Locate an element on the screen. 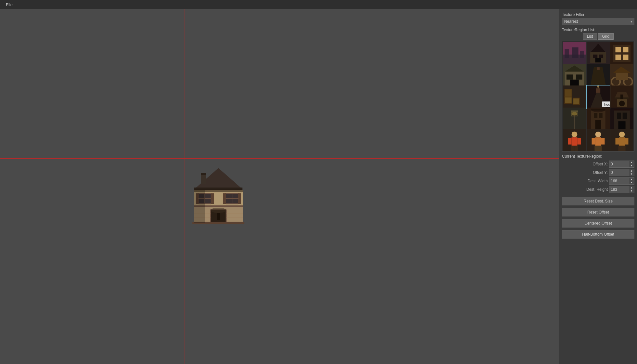 This screenshot has height=364, width=637. offset-x-row: Offset X: ▲ ▼ is located at coordinates (598, 164).